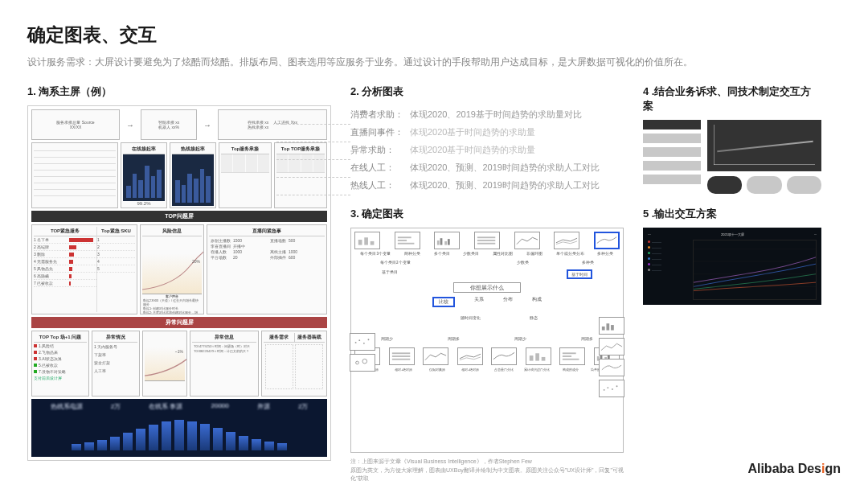 Image resolution: width=868 pixels, height=489 pixels. What do you see at coordinates (172, 269) in the screenshot?
I see `dash-risk: 风险信息 20% 客户声音 数据23900（天道）/ 过去天内增长最快服务 数据…` at bounding box center [172, 269].